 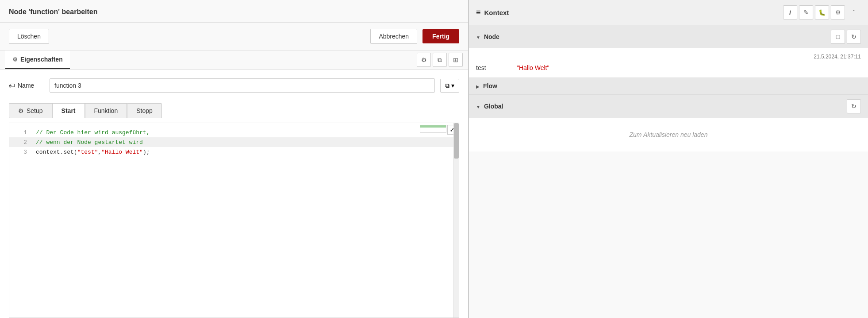 What do you see at coordinates (838, 37) in the screenshot?
I see `node-square-button: □` at bounding box center [838, 37].